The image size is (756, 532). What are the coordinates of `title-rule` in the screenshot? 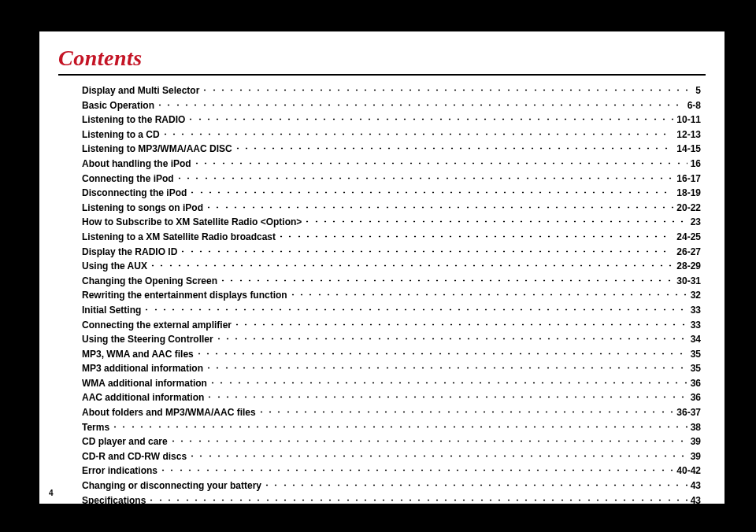 It's located at (382, 75).